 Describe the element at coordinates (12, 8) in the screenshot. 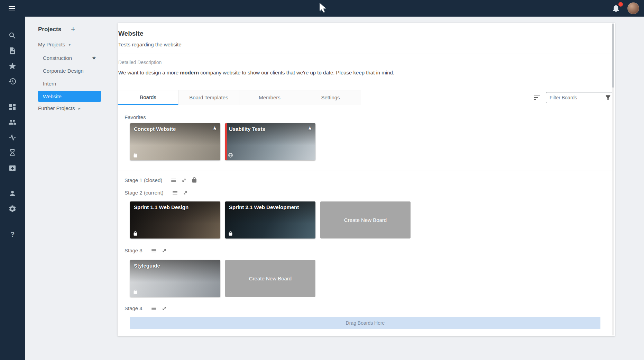

I see `menu-button` at that location.